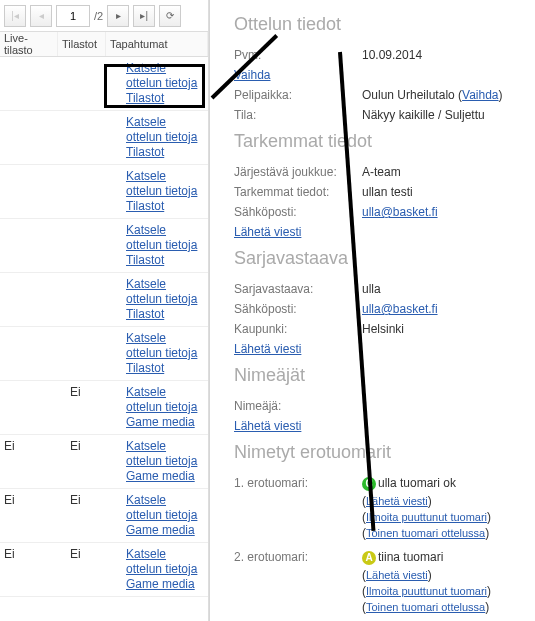 The height and width of the screenshot is (621, 535). What do you see at coordinates (73, 16) in the screenshot?
I see `pager-page-input` at bounding box center [73, 16].